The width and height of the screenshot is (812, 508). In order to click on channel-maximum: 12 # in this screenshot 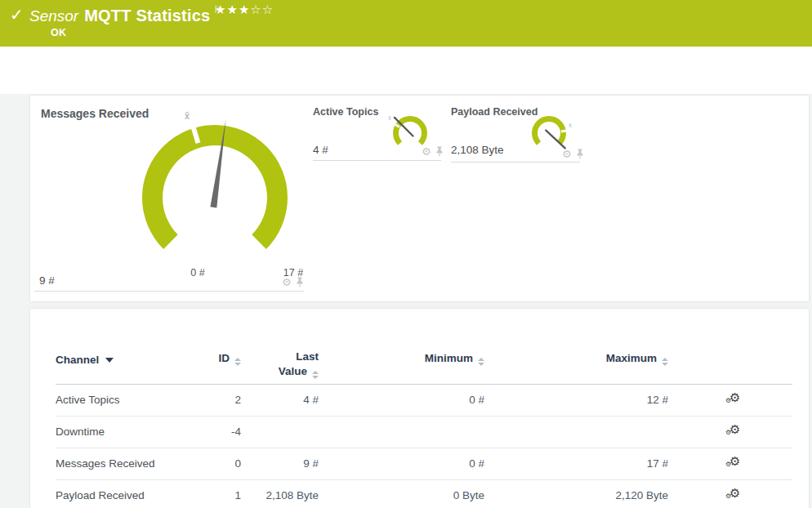, I will do `click(577, 400)`.